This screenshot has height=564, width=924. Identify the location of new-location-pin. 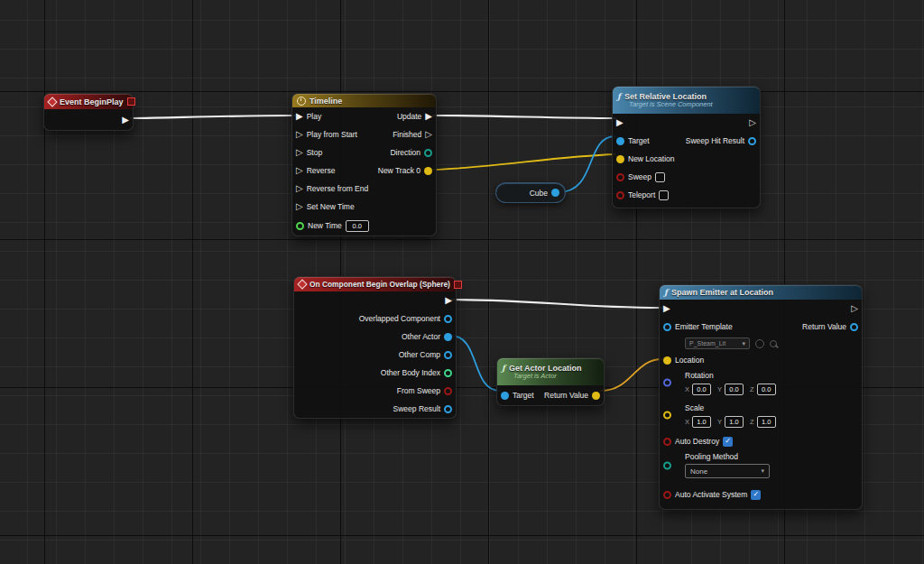
(621, 159).